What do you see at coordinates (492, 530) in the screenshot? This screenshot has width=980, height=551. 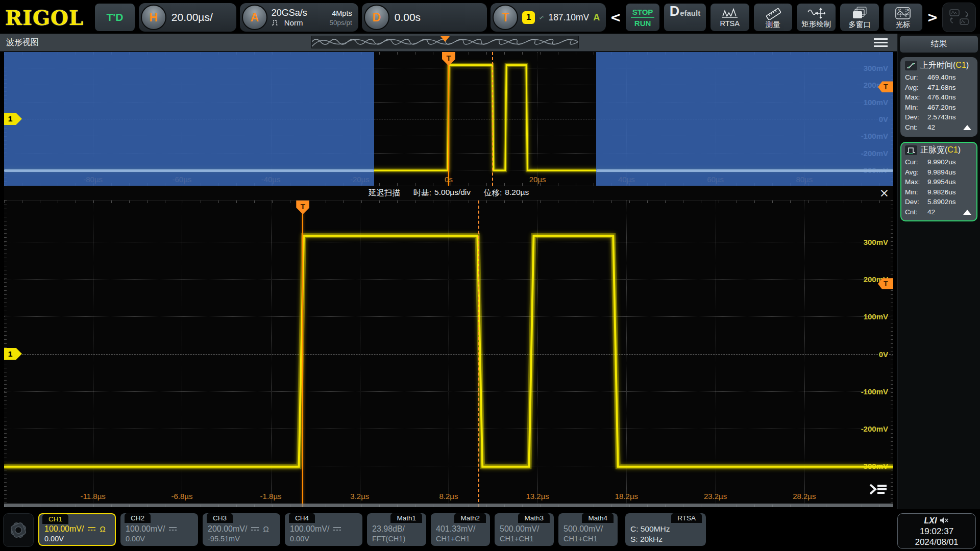 I see `math-cards: Math123.98dB/FFT(CH1)Math2401.33mV/CH1+C…` at bounding box center [492, 530].